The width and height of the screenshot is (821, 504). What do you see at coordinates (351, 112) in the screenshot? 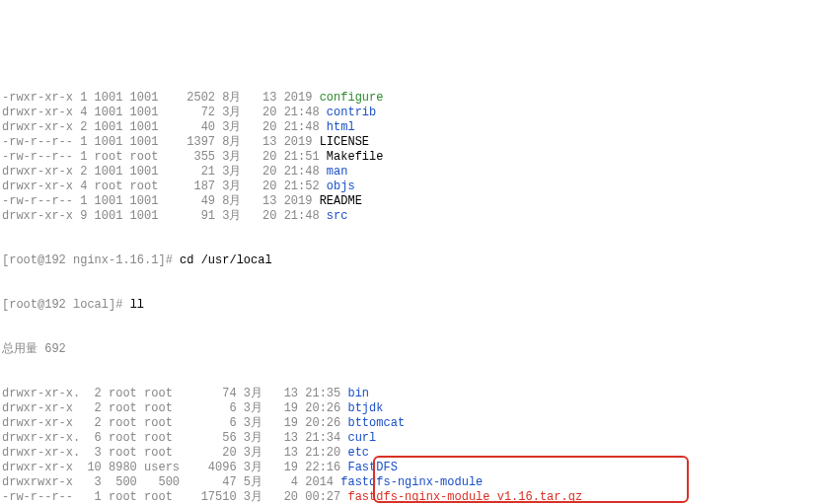
I see `file-name: contrib` at bounding box center [351, 112].